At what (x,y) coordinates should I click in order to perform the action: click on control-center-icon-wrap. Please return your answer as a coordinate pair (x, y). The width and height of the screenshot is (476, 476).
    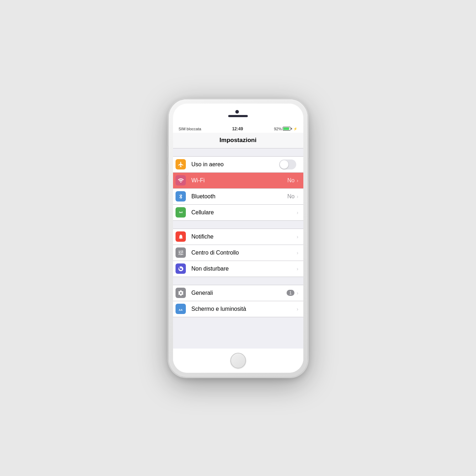
    Looking at the image, I should click on (181, 253).